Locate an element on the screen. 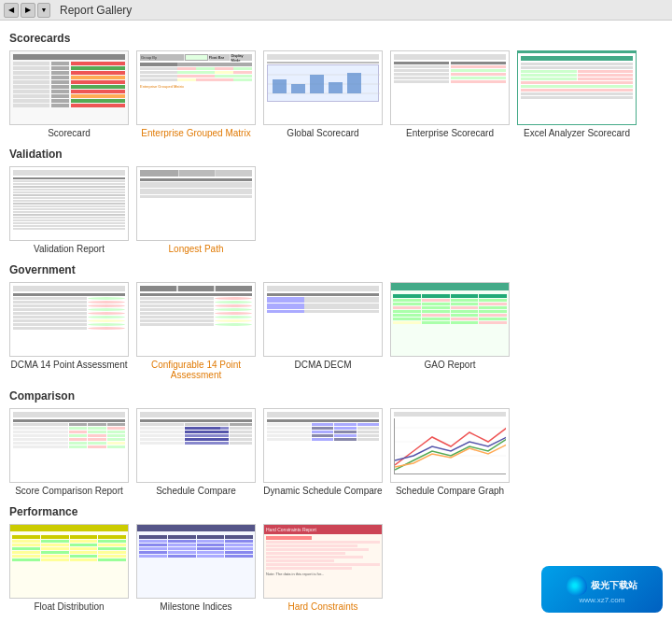  scorecard-item: Scorecard is located at coordinates (69, 94).